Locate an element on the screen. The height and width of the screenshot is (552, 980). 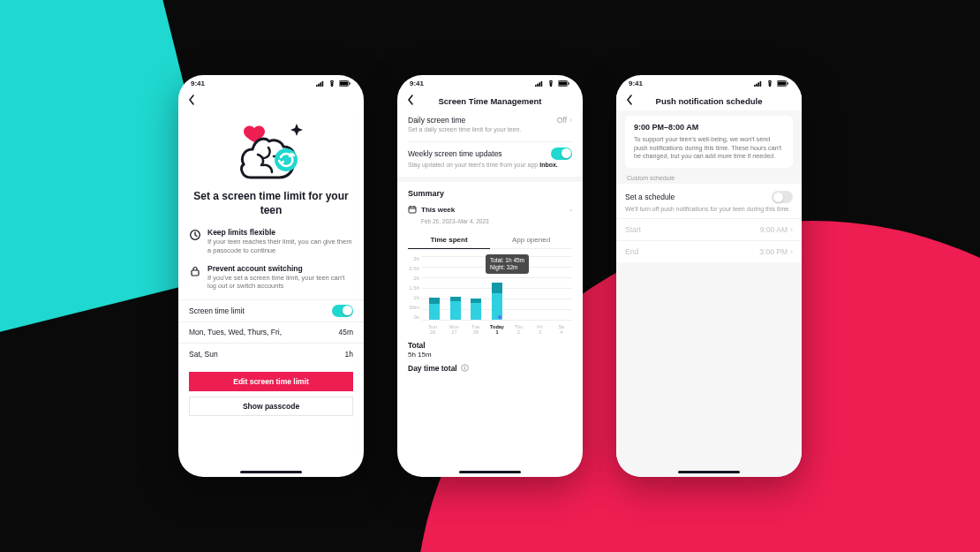
day-total-label: Day time total is located at coordinates (433, 368).